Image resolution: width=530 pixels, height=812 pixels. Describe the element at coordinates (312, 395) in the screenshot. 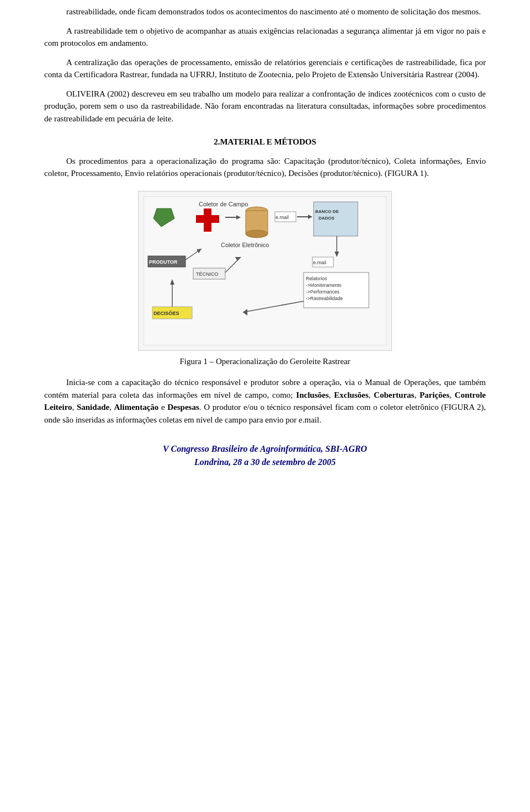

I see `bold-inclusoes: Inclusões` at that location.